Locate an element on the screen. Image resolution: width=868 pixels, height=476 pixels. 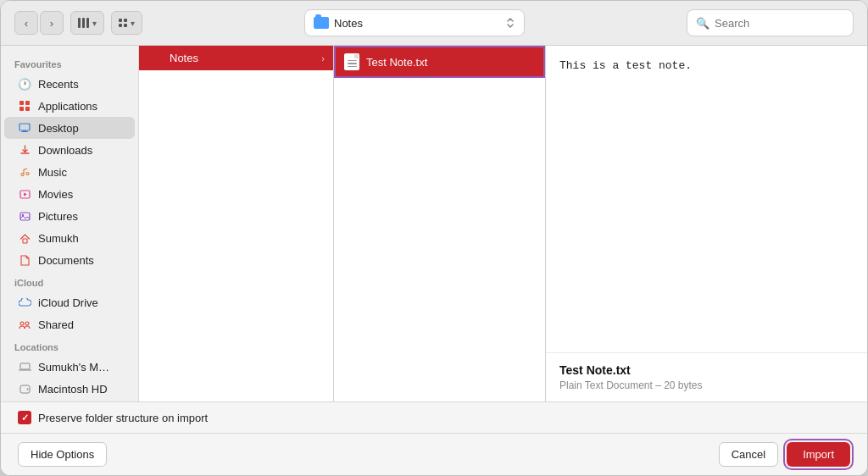
sidebar-item-pictures: Pictures is located at coordinates (70, 216).